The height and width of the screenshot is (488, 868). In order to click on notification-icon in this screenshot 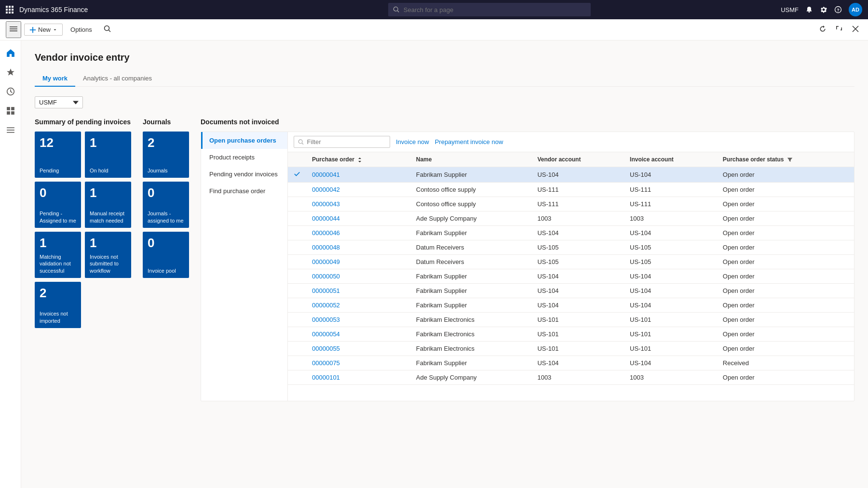, I will do `click(809, 10)`.